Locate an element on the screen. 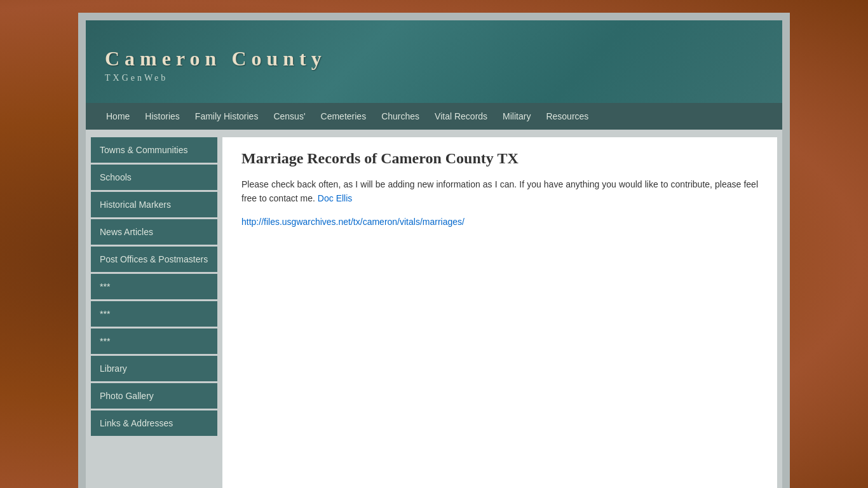 The width and height of the screenshot is (868, 488). nav-cemeteries: Cemeteries is located at coordinates (344, 116).